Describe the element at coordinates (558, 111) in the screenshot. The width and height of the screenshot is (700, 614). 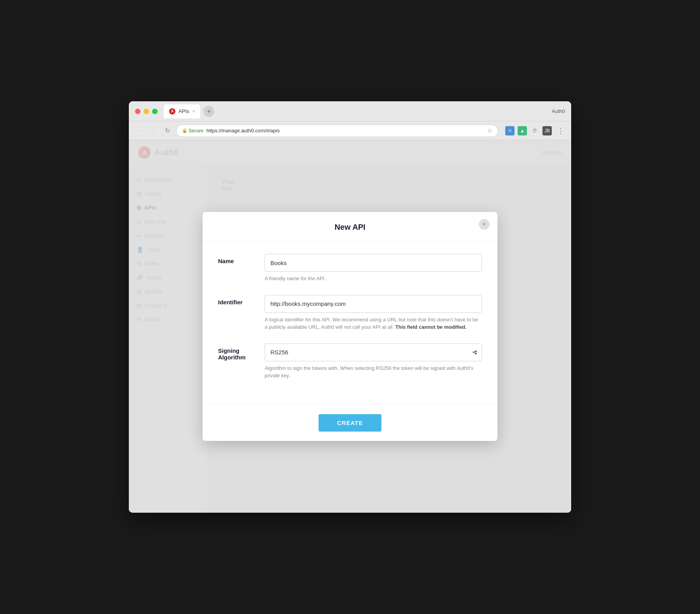
I see `title-bar-right-text: Auth0` at that location.